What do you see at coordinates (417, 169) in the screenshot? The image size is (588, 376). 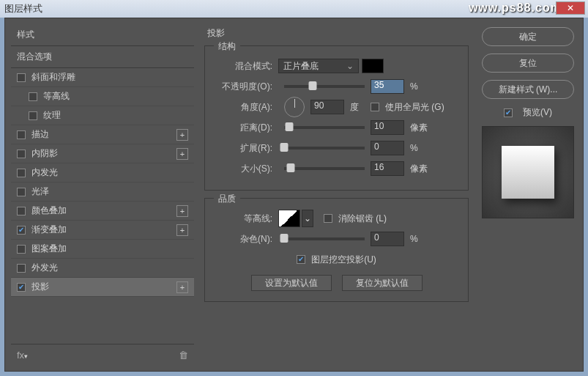 I see `size-unit: 像素` at bounding box center [417, 169].